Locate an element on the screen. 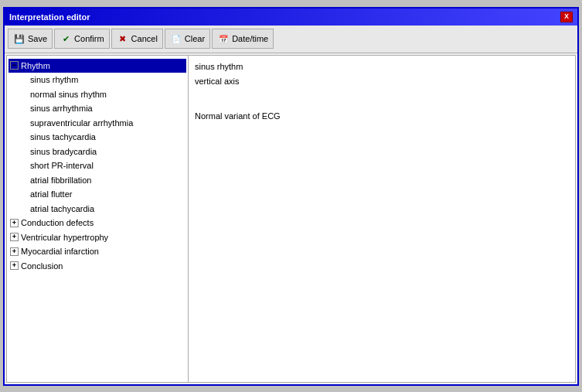 This screenshot has width=582, height=392. tree-item-sinus-tachycardia: sinus tachycardia is located at coordinates (97, 138).